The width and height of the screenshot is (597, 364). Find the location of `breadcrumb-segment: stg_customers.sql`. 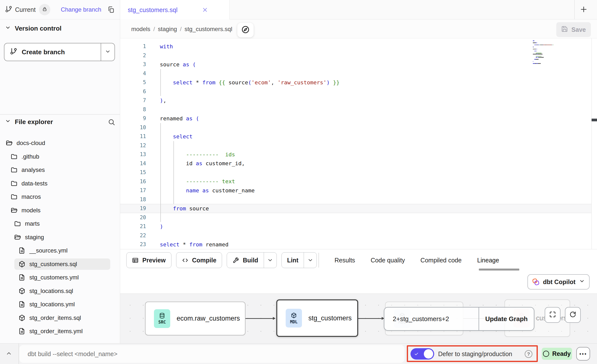

breadcrumb-segment: stg_customers.sql is located at coordinates (208, 29).